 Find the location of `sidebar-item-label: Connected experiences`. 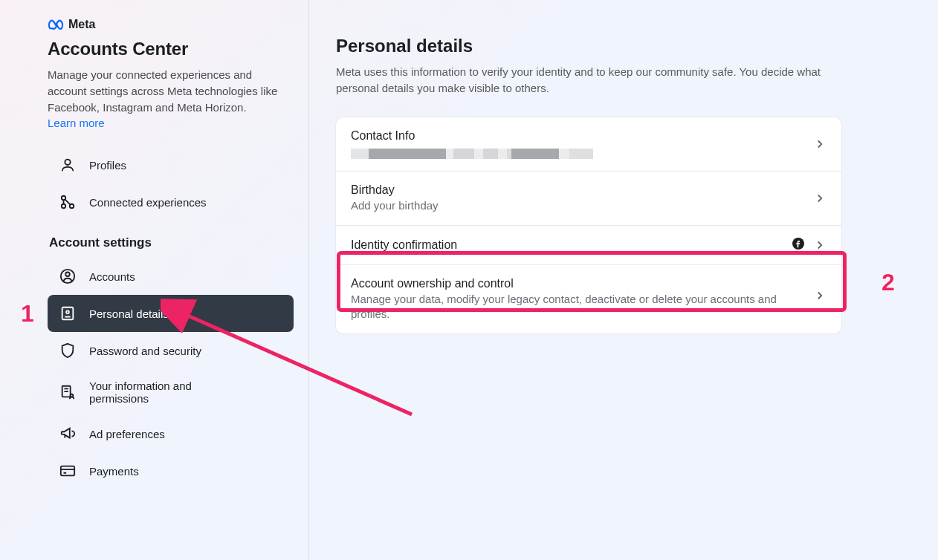

sidebar-item-label: Connected experiences is located at coordinates (148, 202).